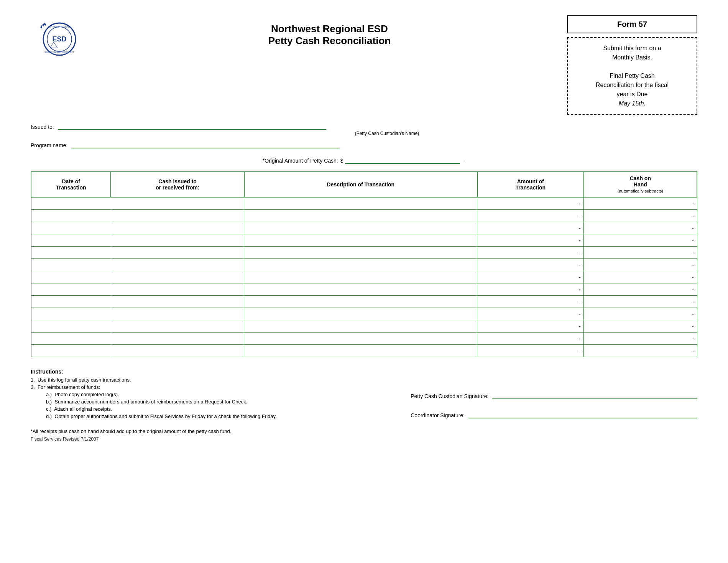 The width and height of the screenshot is (728, 563). Describe the element at coordinates (403, 160) in the screenshot. I see `original-amount-line` at that location.